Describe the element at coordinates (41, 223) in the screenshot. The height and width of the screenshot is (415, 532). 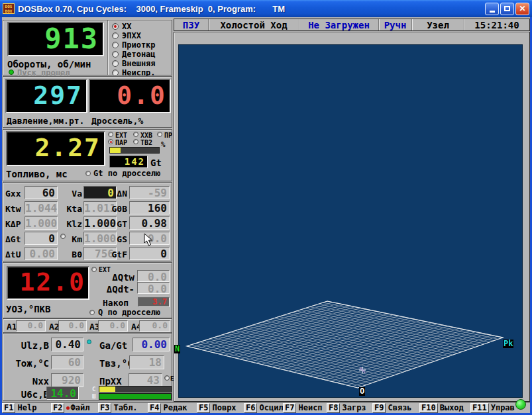
I see `coeff-value-kdp: 1.000` at that location.